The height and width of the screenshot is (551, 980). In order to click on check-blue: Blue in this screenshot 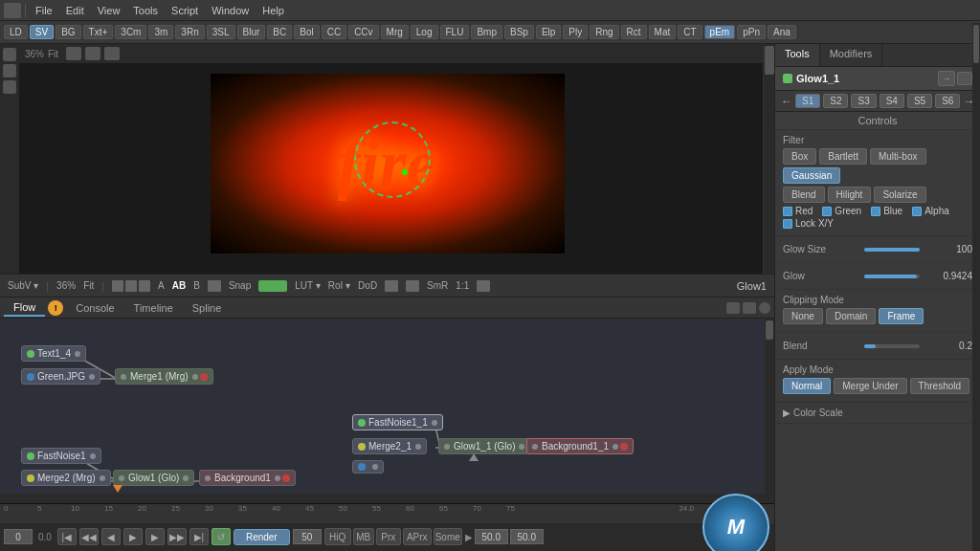, I will do `click(886, 210)`.